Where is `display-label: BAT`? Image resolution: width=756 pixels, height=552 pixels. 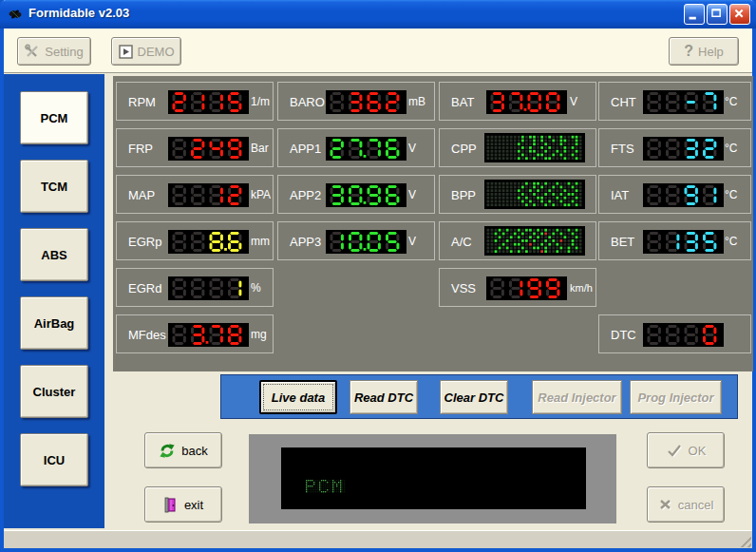
display-label: BAT is located at coordinates (463, 101).